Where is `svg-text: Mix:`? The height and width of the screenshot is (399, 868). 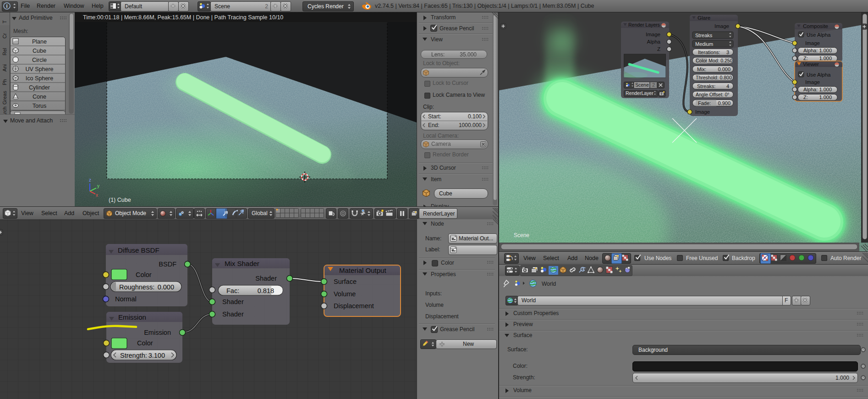
svg-text: Mix: is located at coordinates (702, 69).